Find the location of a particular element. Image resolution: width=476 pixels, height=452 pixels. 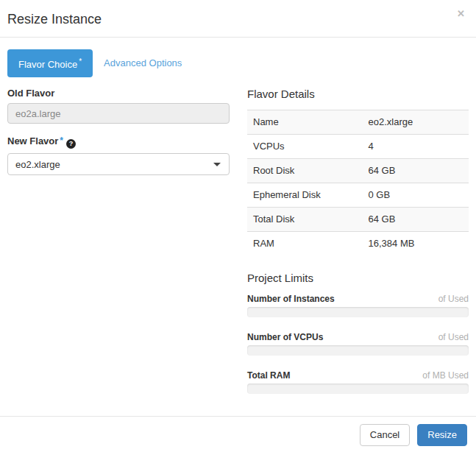

table-row: Total Disk 64 GB is located at coordinates (358, 219).